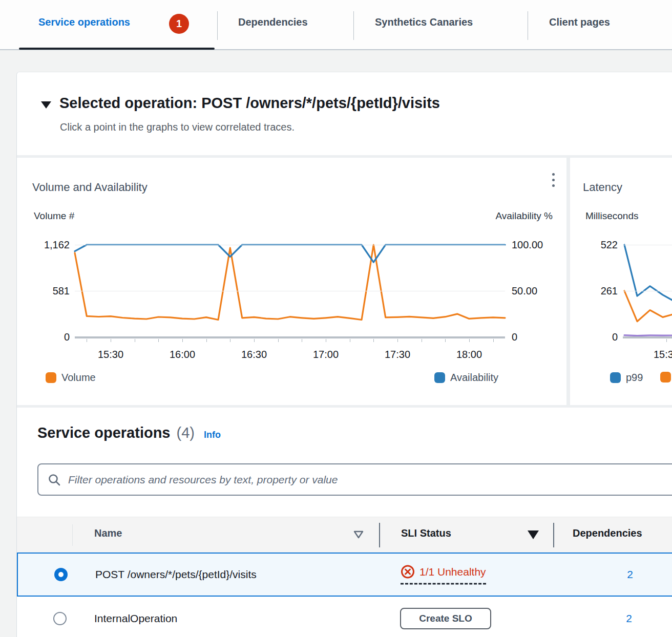 The image size is (672, 637). What do you see at coordinates (370, 480) in the screenshot?
I see `filter-input` at bounding box center [370, 480].